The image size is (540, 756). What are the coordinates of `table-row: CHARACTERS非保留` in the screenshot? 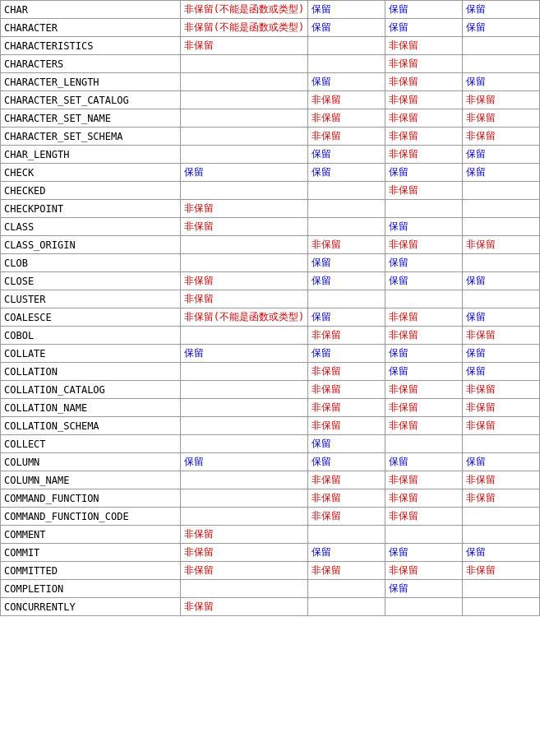 It's located at (270, 64).